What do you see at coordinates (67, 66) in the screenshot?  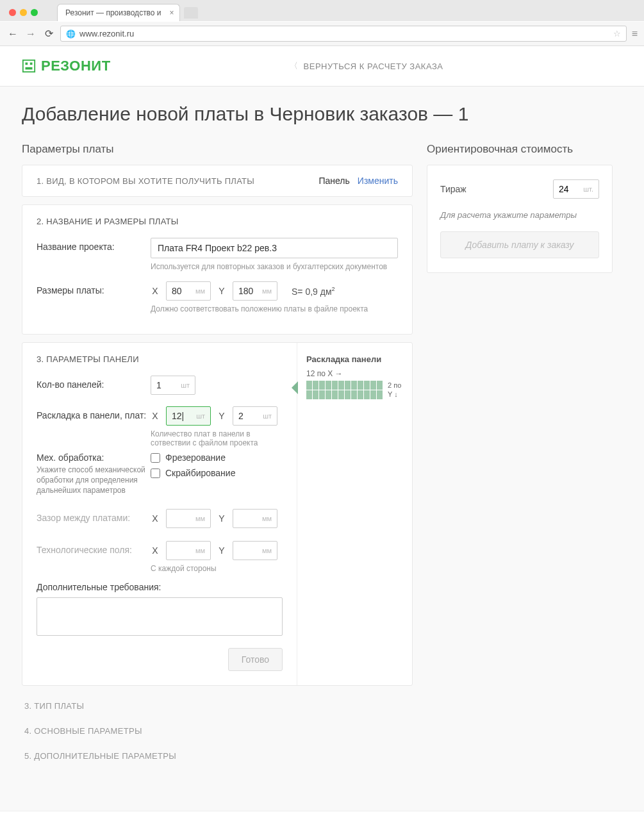 I see `logo: РЕЗОНИТ` at bounding box center [67, 66].